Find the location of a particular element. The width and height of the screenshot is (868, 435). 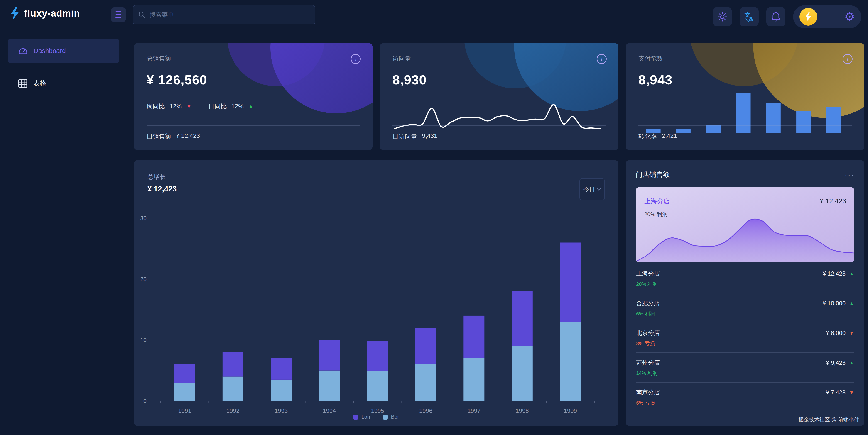

store-note: 20% 利润 is located at coordinates (745, 284).